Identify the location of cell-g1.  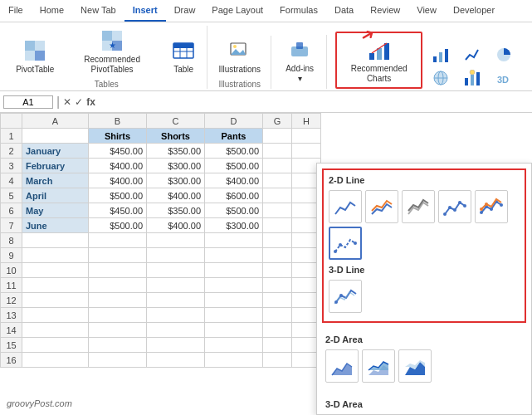
(277, 136).